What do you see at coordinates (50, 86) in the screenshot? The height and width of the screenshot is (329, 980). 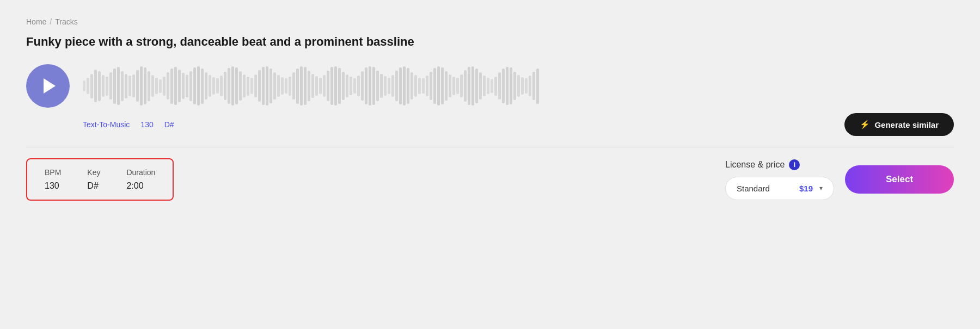 I see `play-icon` at bounding box center [50, 86].